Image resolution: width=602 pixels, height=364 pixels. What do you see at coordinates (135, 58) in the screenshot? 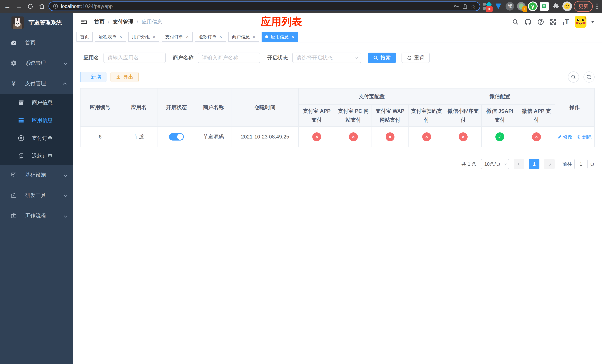
I see `app-name-input` at bounding box center [135, 58].